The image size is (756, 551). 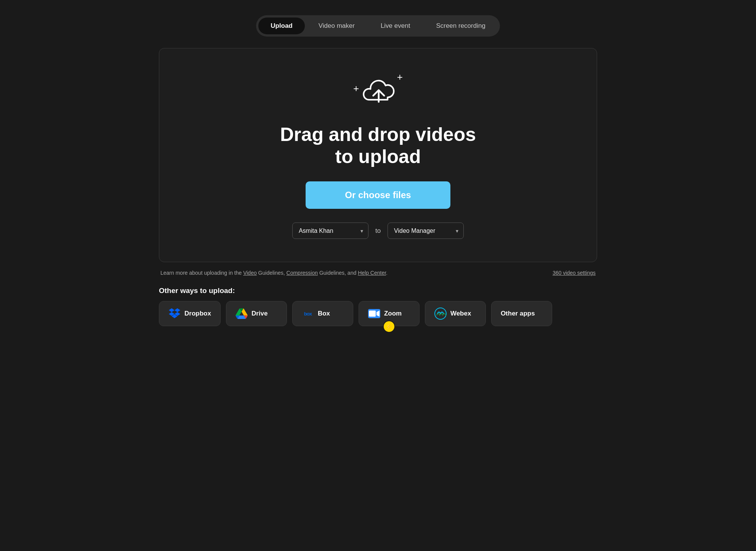 What do you see at coordinates (396, 26) in the screenshot?
I see `tab-live-event: Live event` at bounding box center [396, 26].